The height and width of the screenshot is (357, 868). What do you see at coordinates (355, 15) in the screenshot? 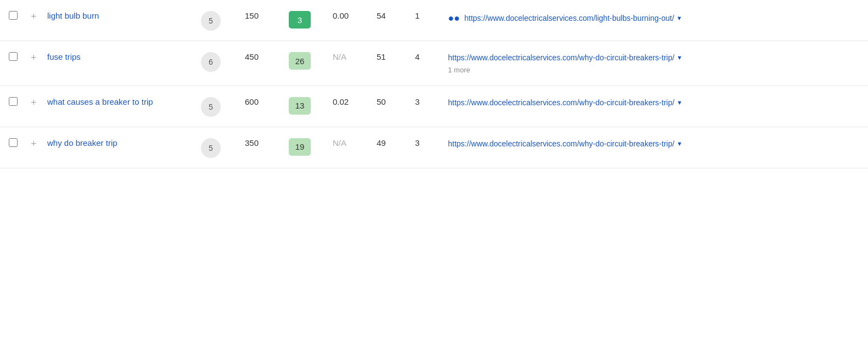
I see `cpc-cell: 0.00` at bounding box center [355, 15].